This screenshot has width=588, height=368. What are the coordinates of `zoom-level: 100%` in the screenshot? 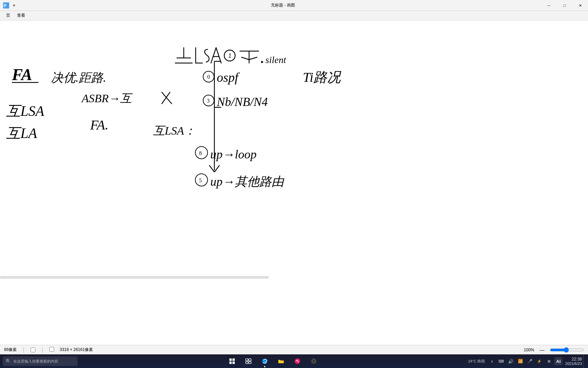 It's located at (529, 350).